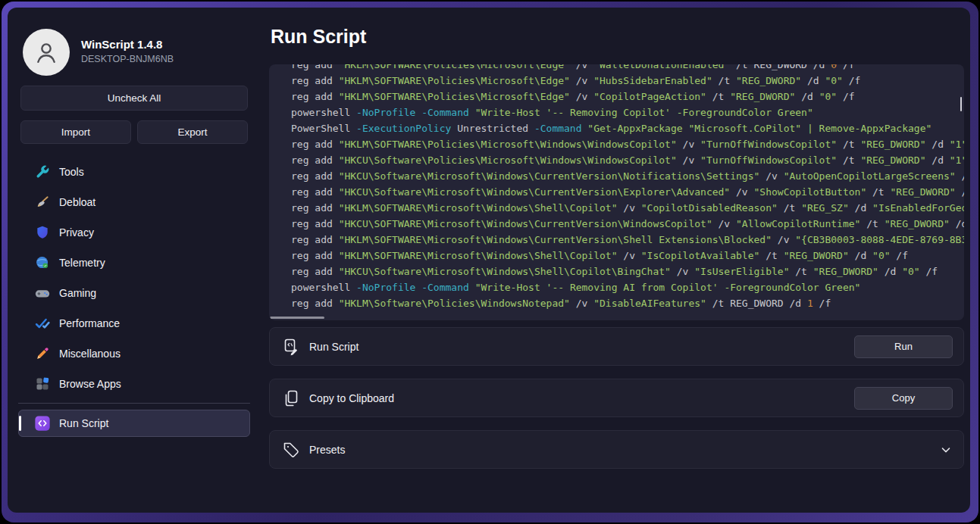  What do you see at coordinates (617, 347) in the screenshot?
I see `run-script-row: Run Script Run` at bounding box center [617, 347].